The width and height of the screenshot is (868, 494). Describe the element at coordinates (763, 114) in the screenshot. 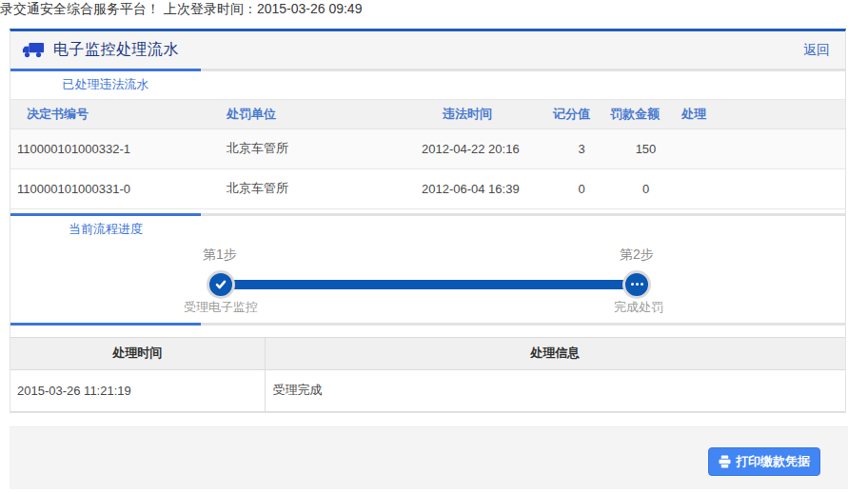

I see `col-header-action: 处理` at that location.